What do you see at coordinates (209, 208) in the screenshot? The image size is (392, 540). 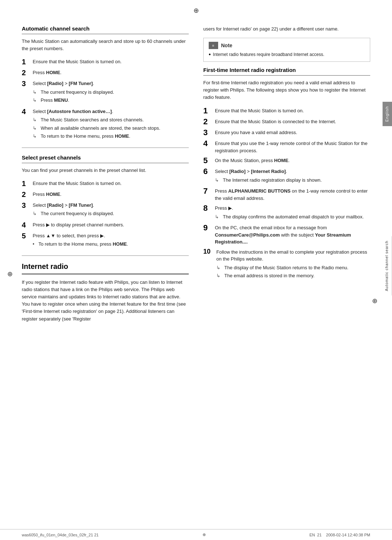 I see `step-number-8-reg: 8` at bounding box center [209, 208].